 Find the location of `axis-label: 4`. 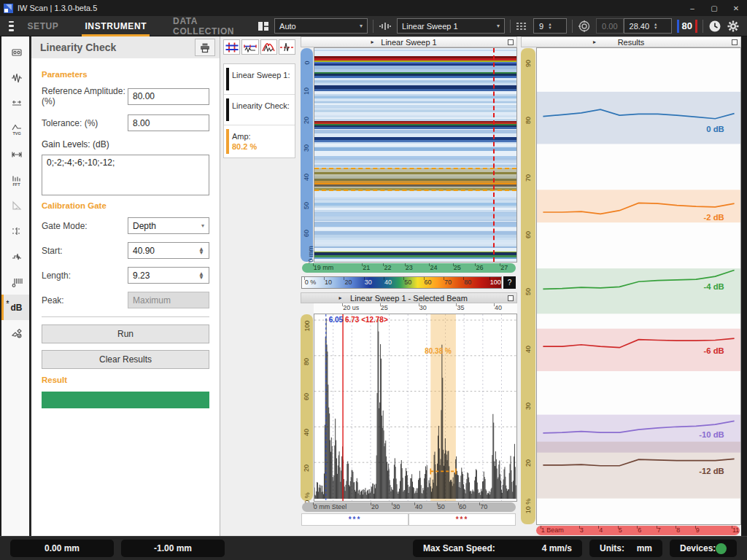

axis-label: 4 is located at coordinates (601, 530).